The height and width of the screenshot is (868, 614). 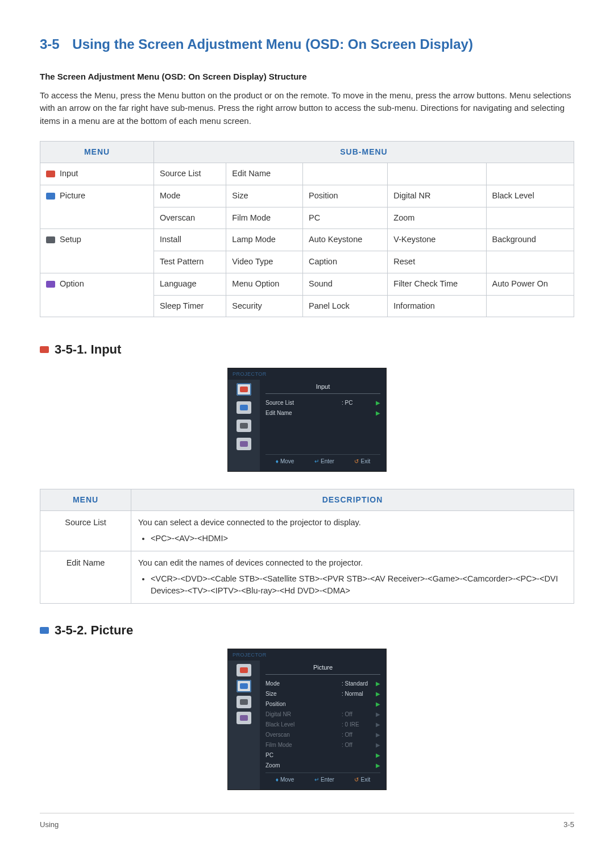 What do you see at coordinates (97, 207) in the screenshot?
I see `menu-picture: Picture` at bounding box center [97, 207].